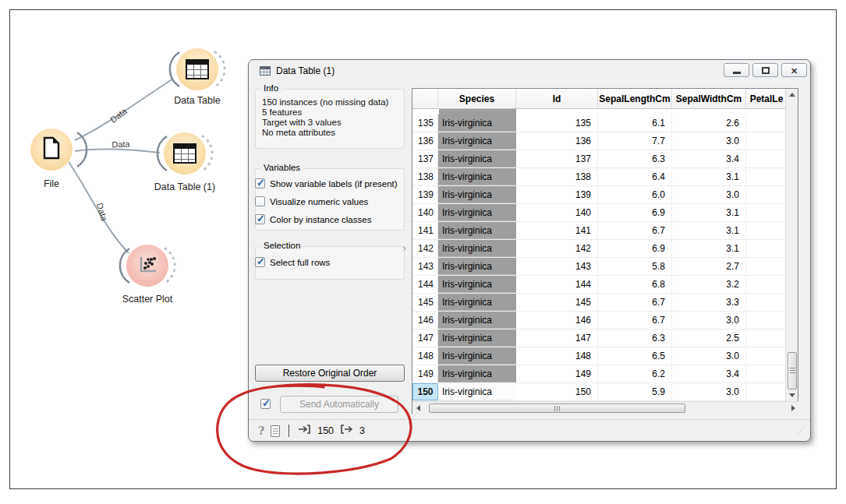 The image size is (846, 504). Describe the element at coordinates (426, 177) in the screenshot. I see `row-number-cell: 138` at that location.